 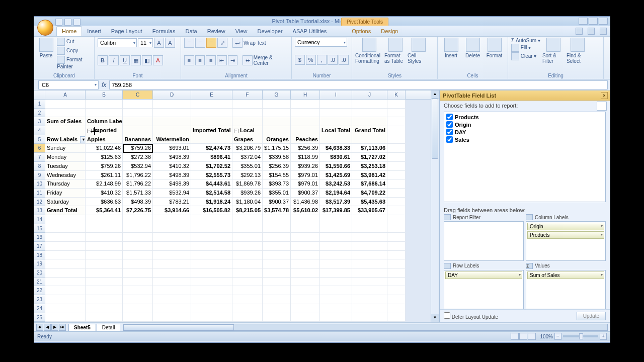 What do you see at coordinates (179, 327) in the screenshot?
I see `hscroll-thumb` at bounding box center [179, 327].